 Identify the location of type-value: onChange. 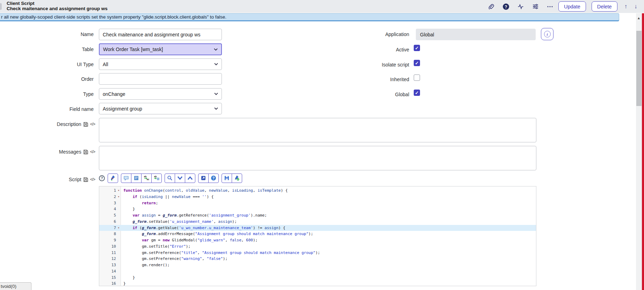
(114, 94).